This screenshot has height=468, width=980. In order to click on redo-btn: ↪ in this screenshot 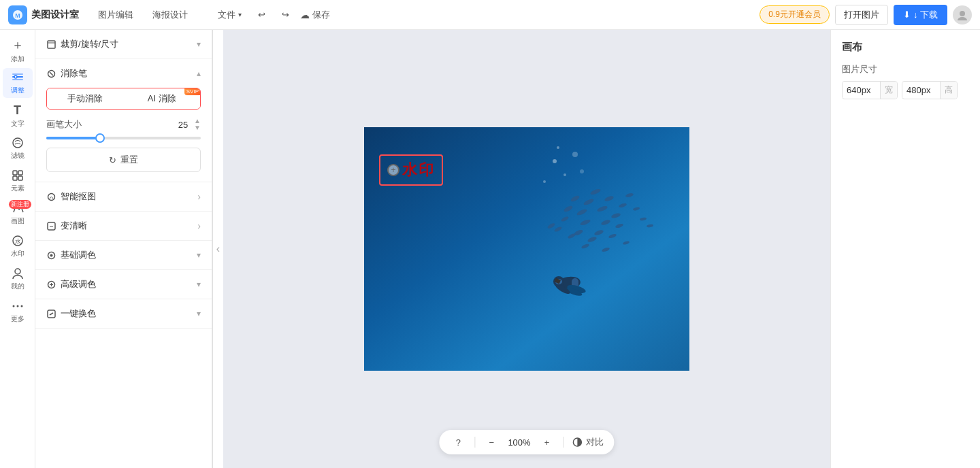, I will do `click(286, 15)`.